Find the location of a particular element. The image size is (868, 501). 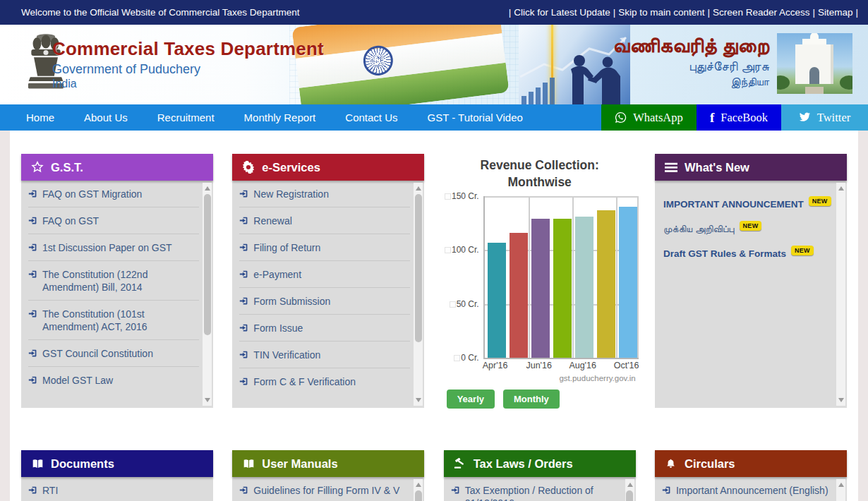

nav-items: Home About Us Recruitment Monthly Report… is located at coordinates (301, 117).